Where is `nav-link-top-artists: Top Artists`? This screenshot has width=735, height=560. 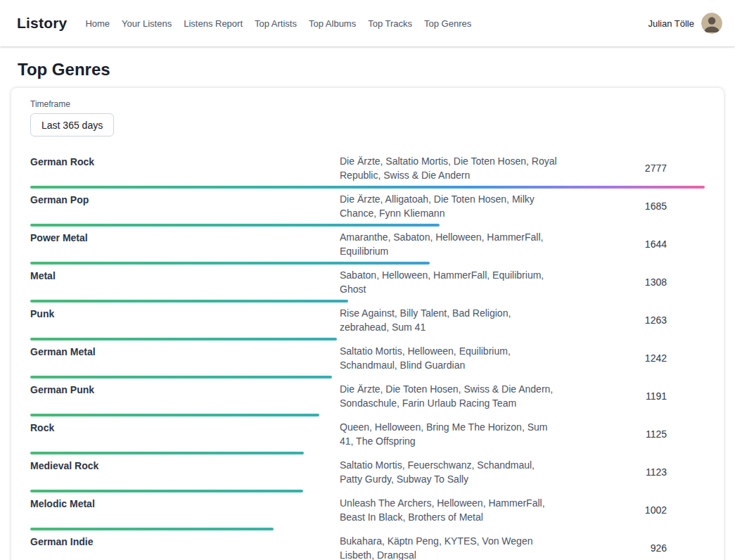 nav-link-top-artists: Top Artists is located at coordinates (276, 24).